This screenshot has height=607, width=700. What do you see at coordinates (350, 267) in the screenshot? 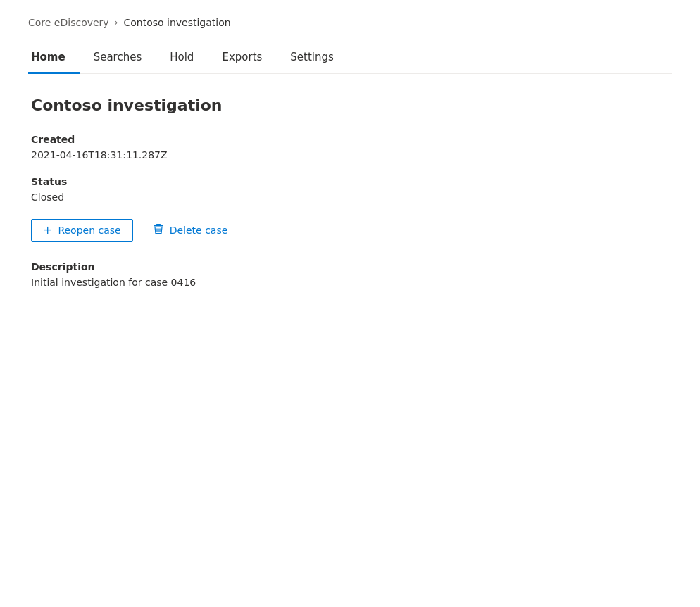
I see `description-label: Description` at bounding box center [350, 267].